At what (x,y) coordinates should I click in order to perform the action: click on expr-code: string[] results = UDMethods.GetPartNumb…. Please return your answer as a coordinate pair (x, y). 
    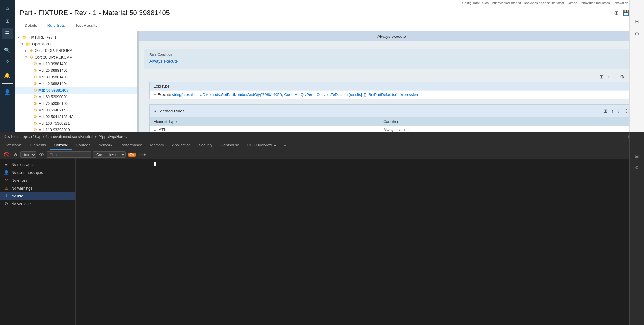
    Looking at the image, I should click on (295, 95).